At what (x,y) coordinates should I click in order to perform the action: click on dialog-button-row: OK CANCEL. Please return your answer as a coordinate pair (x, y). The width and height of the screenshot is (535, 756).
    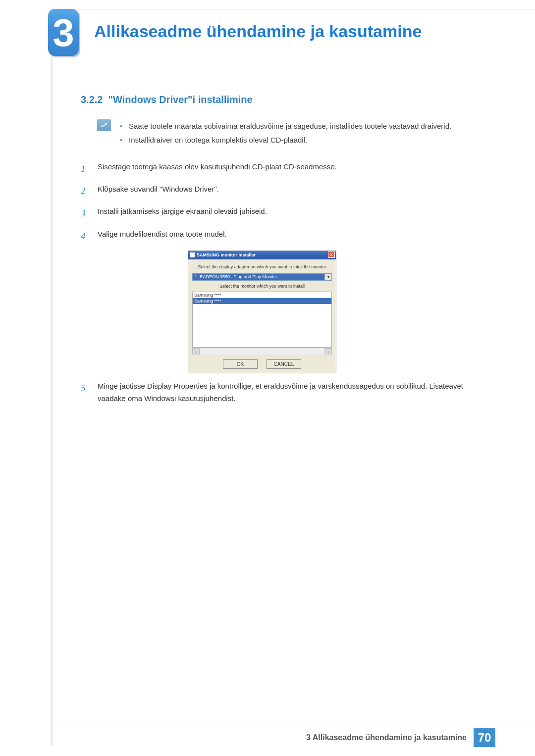
    Looking at the image, I should click on (262, 364).